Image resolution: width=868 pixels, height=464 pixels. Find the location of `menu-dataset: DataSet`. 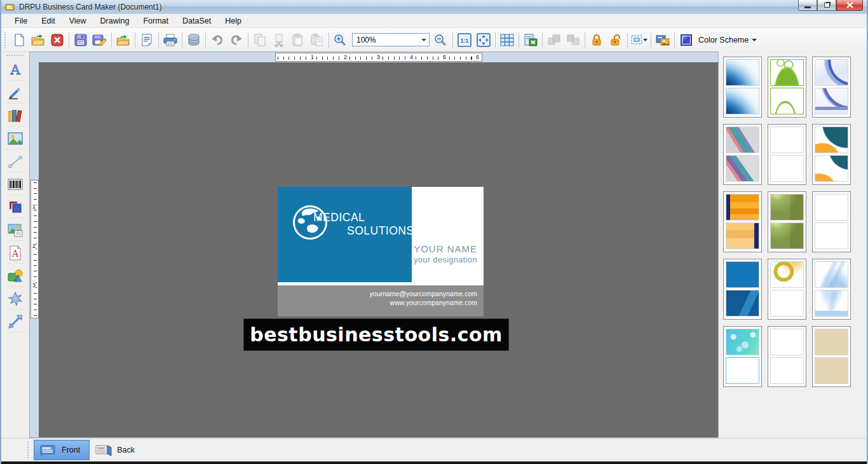

menu-dataset: DataSet is located at coordinates (197, 21).